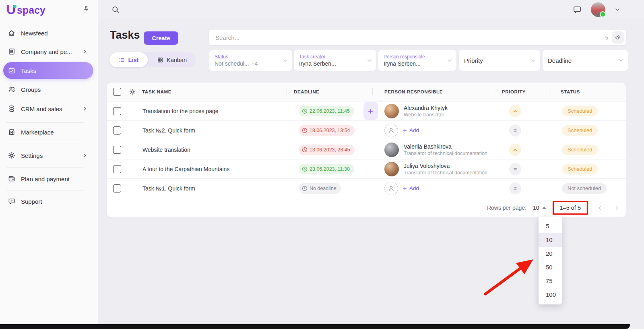  What do you see at coordinates (585, 60) in the screenshot?
I see `filter-deadline: Deadline` at bounding box center [585, 60].